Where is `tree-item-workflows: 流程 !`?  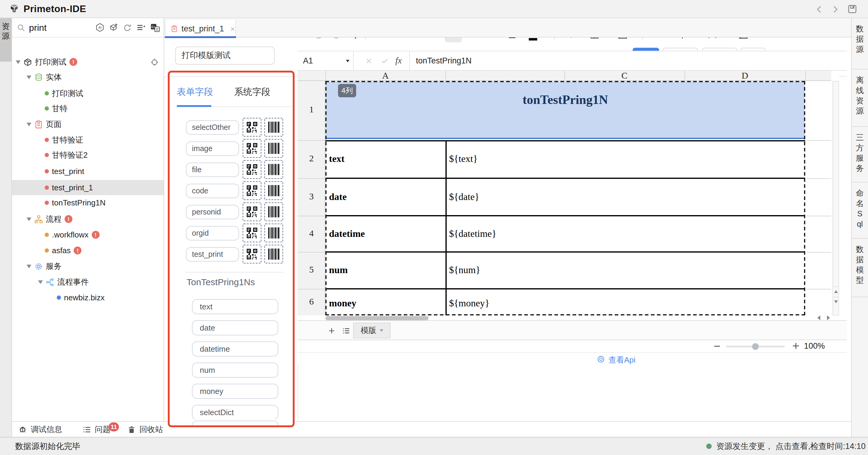 tree-item-workflows: 流程 ! is located at coordinates (88, 219).